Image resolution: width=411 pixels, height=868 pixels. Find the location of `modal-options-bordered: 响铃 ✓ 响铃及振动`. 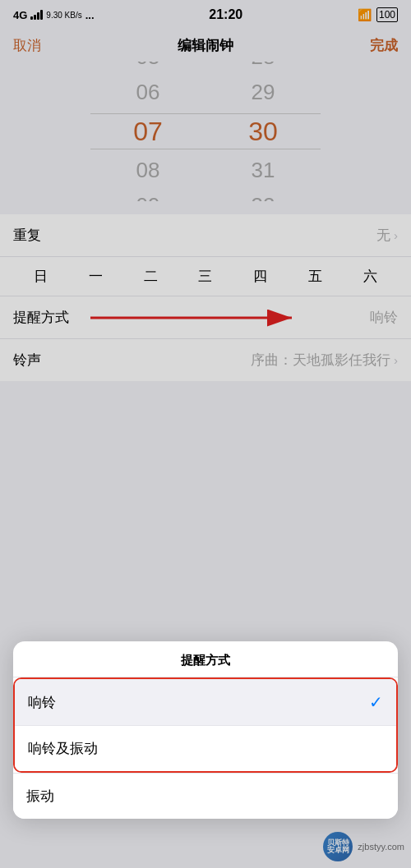

modal-options-bordered: 响铃 ✓ 响铃及振动 is located at coordinates (206, 725).